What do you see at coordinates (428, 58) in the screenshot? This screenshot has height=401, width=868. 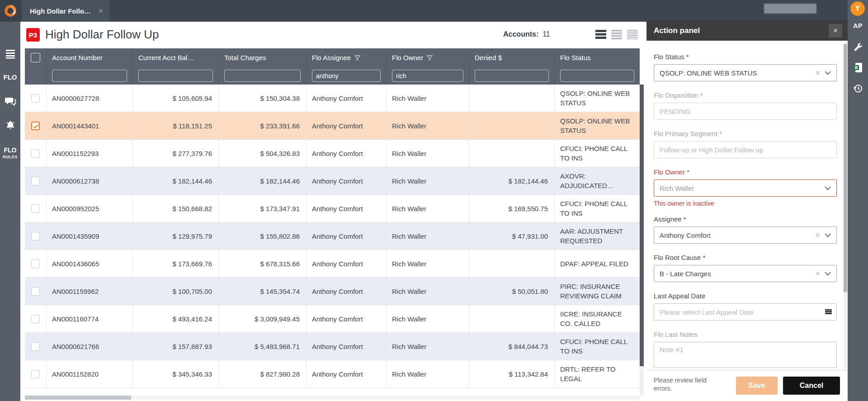 I see `column-header-flo-owner: Flo Owner` at bounding box center [428, 58].